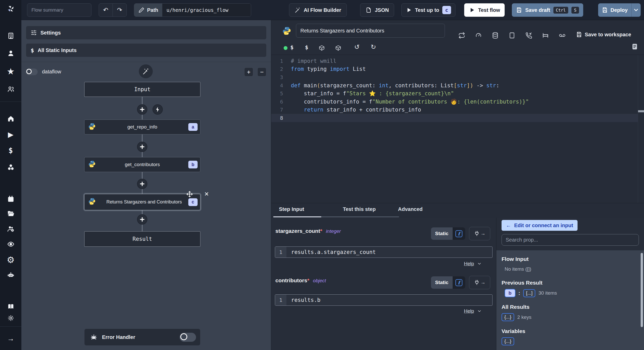  What do you see at coordinates (635, 47) in the screenshot?
I see `script-icon` at bounding box center [635, 47].